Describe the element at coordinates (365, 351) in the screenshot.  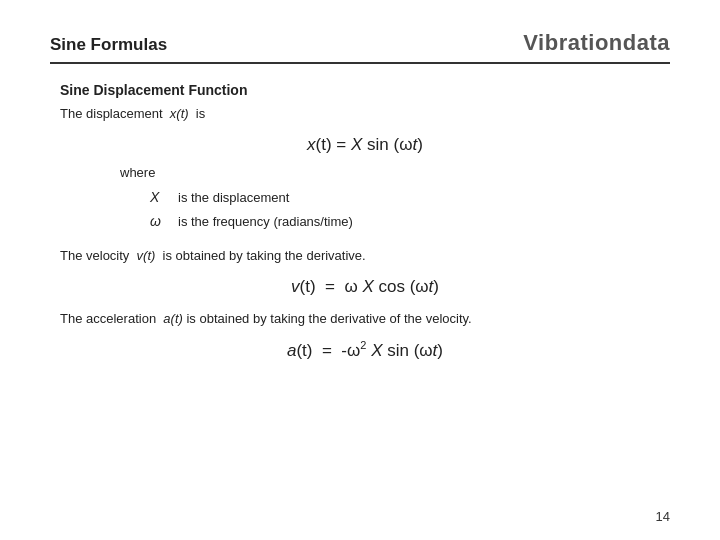
I see `acceleration-formula: a(t) = -ω2 X sin (ωt)` at that location.